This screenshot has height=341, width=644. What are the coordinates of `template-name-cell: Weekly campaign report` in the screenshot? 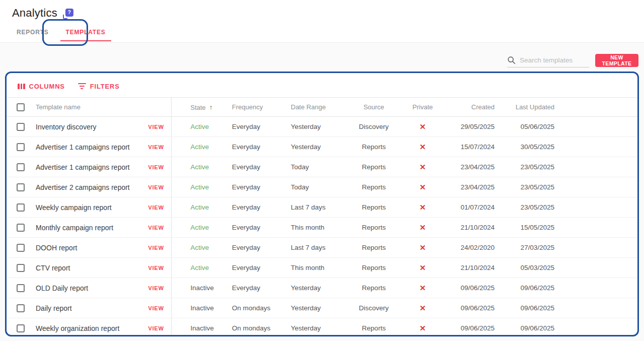 It's located at (86, 208).